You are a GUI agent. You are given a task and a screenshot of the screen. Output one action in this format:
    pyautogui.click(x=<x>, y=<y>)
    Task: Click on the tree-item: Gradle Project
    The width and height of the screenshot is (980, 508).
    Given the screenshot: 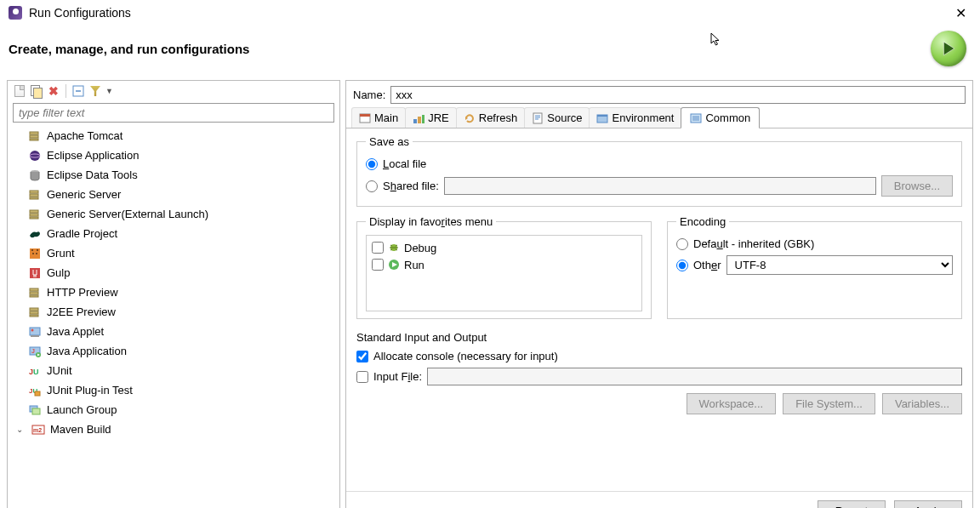 What is the action you would take?
    pyautogui.click(x=174, y=233)
    